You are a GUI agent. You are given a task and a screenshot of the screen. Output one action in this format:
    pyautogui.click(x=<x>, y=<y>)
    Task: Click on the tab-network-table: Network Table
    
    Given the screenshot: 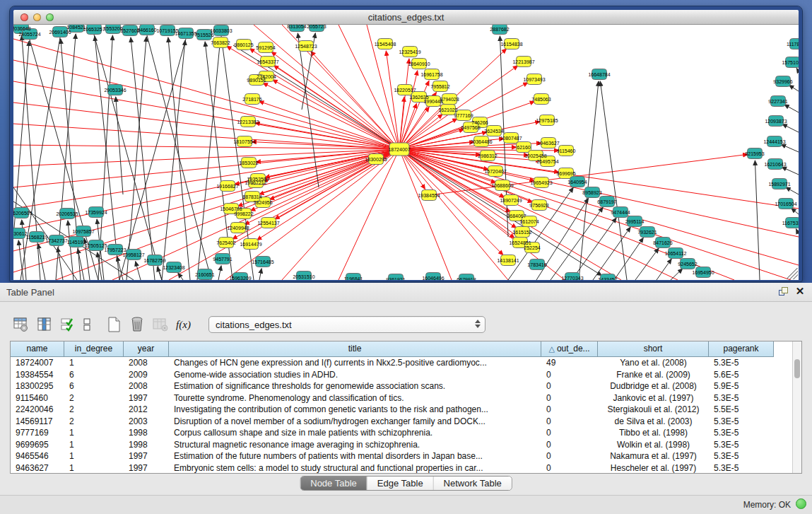 What is the action you would take?
    pyautogui.click(x=473, y=484)
    